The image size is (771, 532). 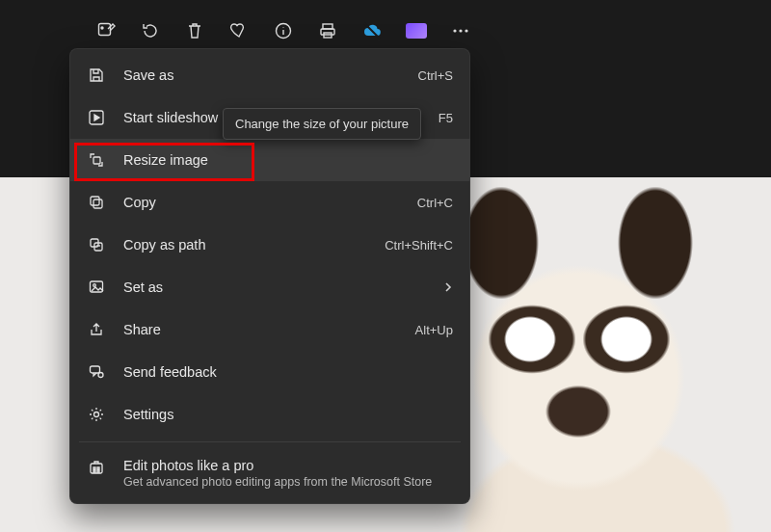 I want to click on cloud-sync-icon, so click(x=372, y=31).